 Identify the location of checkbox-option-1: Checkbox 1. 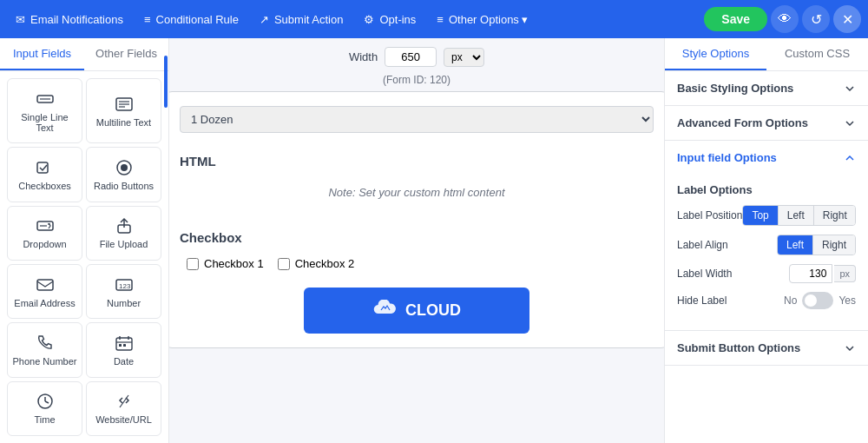
(226, 264).